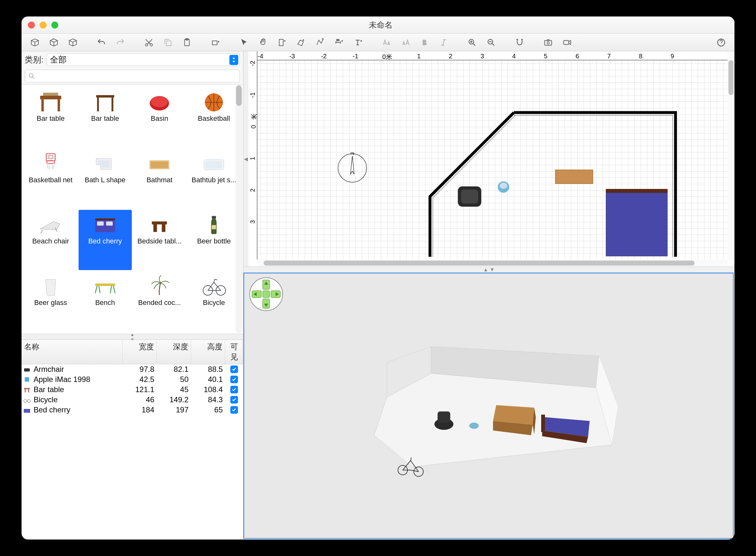  I want to click on zoom-out-button, so click(491, 42).